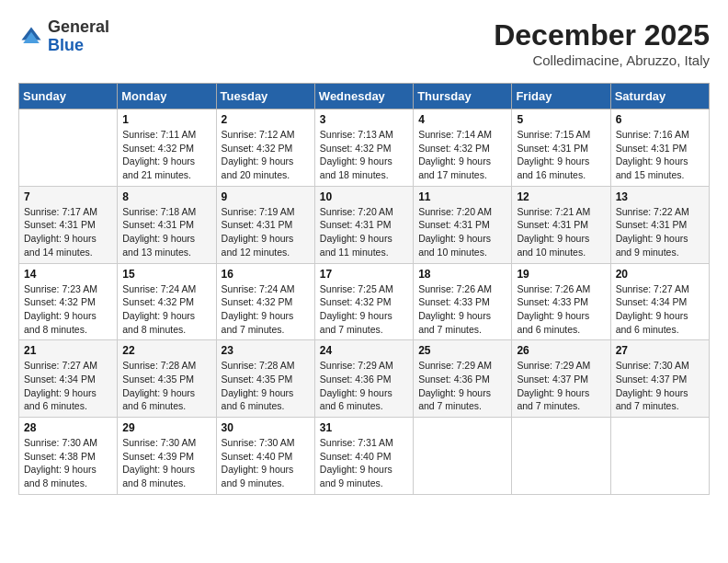 This screenshot has height=563, width=728. I want to click on day-cell: 8Sunrise: 7:18 AMSunset: 4:31 PMDaylight…, so click(167, 224).